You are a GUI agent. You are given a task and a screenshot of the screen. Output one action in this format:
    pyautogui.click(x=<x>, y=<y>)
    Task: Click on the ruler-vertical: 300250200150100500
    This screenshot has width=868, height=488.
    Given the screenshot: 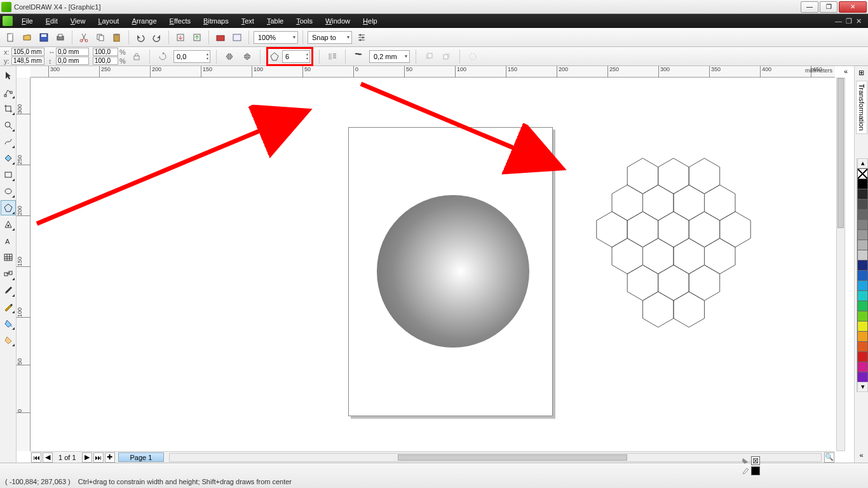 What is the action you would take?
    pyautogui.click(x=24, y=264)
    